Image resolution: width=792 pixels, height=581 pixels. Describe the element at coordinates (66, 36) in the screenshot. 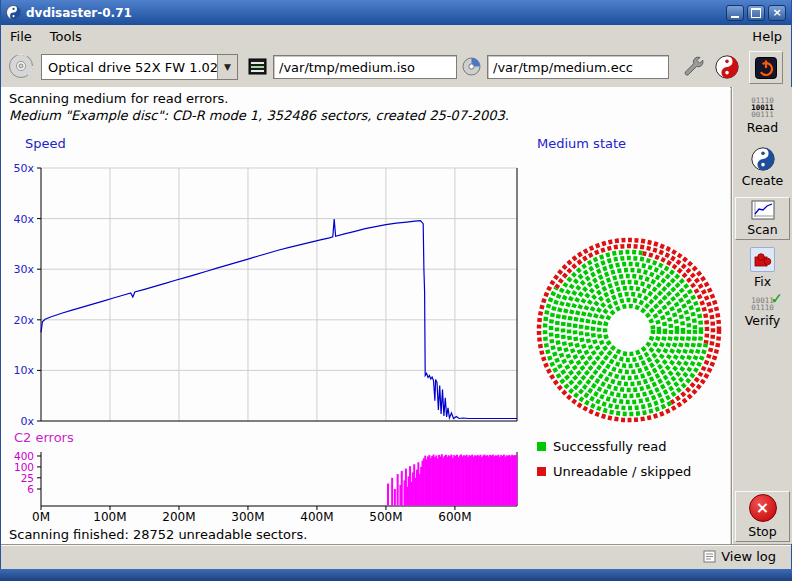

I see `menu-item-tools: Tools` at that location.